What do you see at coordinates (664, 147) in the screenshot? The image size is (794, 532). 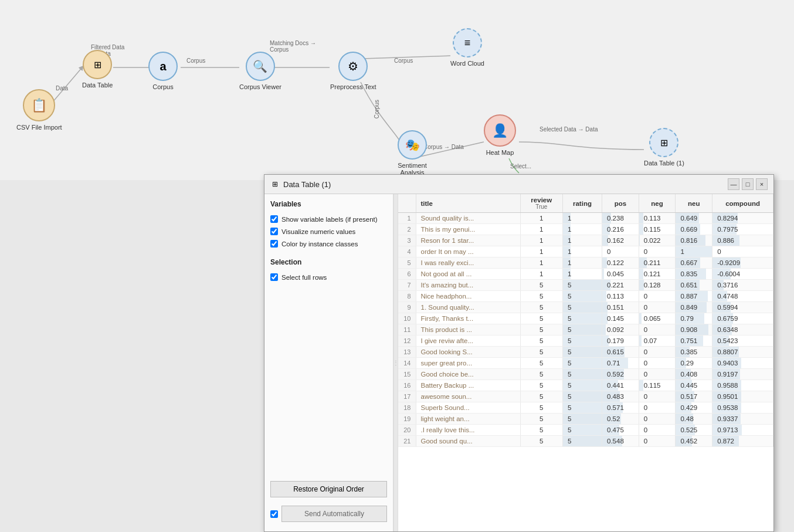 I see `node-data-table-1: ⊞ Data Table (1)` at bounding box center [664, 147].